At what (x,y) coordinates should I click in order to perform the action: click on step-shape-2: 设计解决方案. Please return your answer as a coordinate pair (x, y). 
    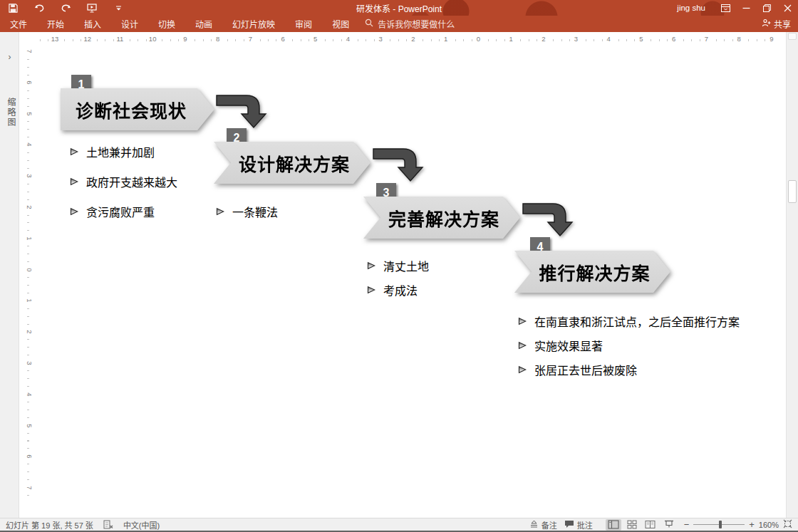
    Looking at the image, I should click on (292, 162).